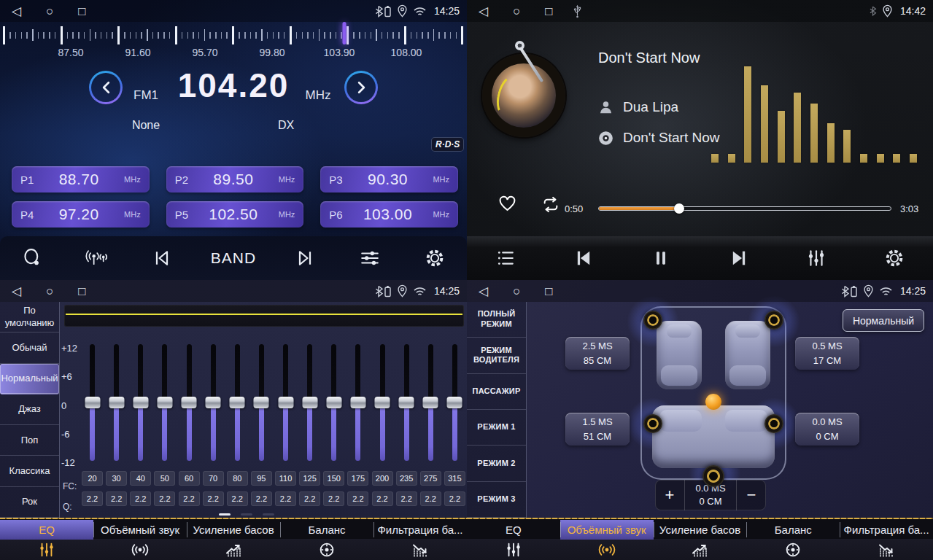  Describe the element at coordinates (305, 258) in the screenshot. I see `next-station-button` at that location.